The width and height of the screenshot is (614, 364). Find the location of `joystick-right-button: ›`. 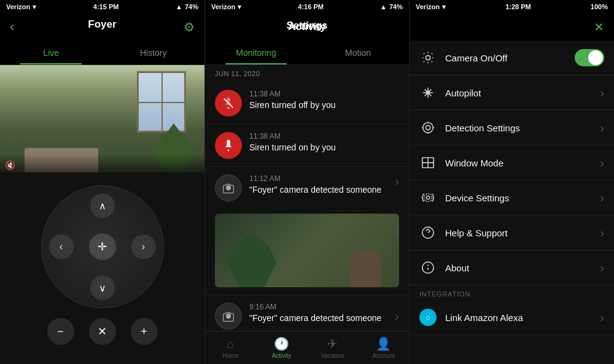

joystick-right-button: › is located at coordinates (144, 247).